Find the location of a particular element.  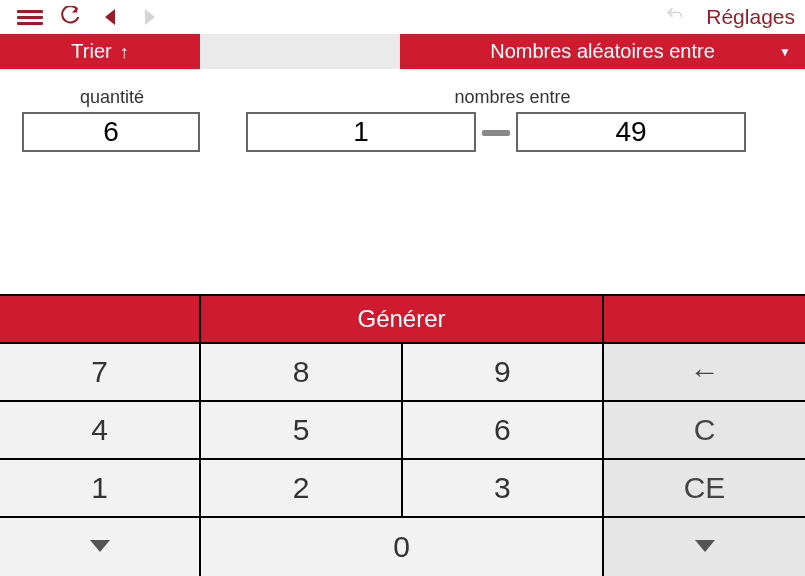

key-clear: C is located at coordinates (704, 431).